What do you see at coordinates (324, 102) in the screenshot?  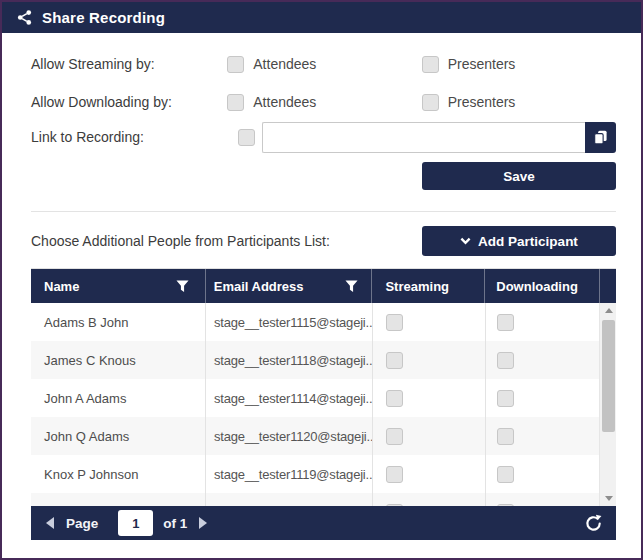 I see `allow-downloading-row: Allow Downloading by: Attendees Presente…` at bounding box center [324, 102].